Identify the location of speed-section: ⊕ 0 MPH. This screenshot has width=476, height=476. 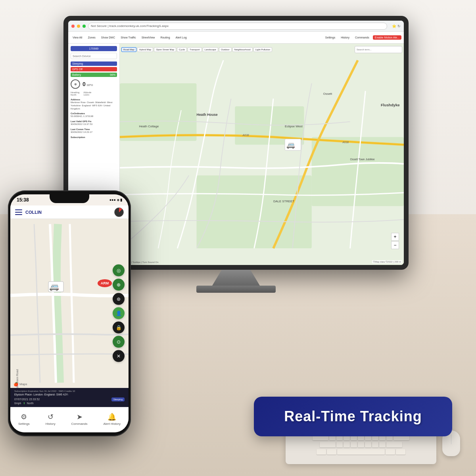
(94, 84).